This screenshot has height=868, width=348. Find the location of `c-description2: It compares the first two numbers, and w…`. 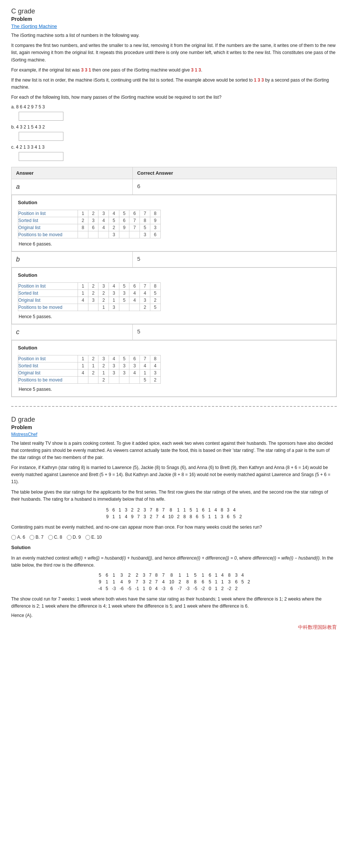

c-description2: It compares the first two numbers, and w… is located at coordinates (174, 53).